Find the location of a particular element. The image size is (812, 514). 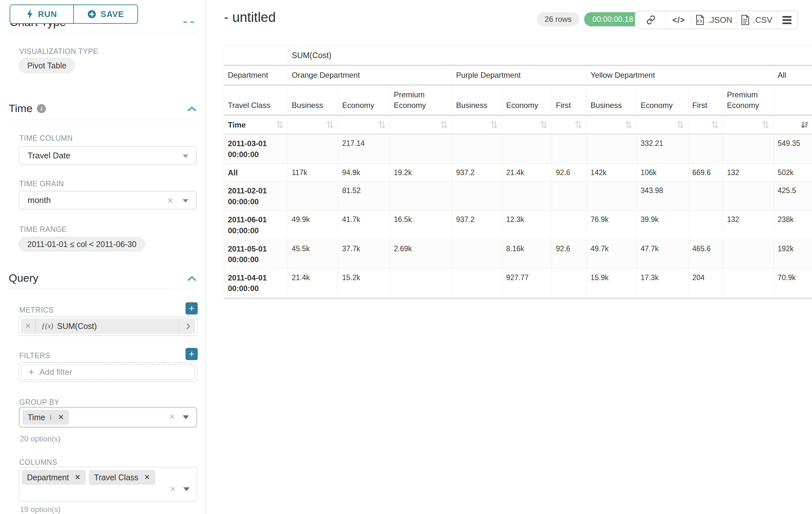

sort-descending-icon is located at coordinates (805, 125).